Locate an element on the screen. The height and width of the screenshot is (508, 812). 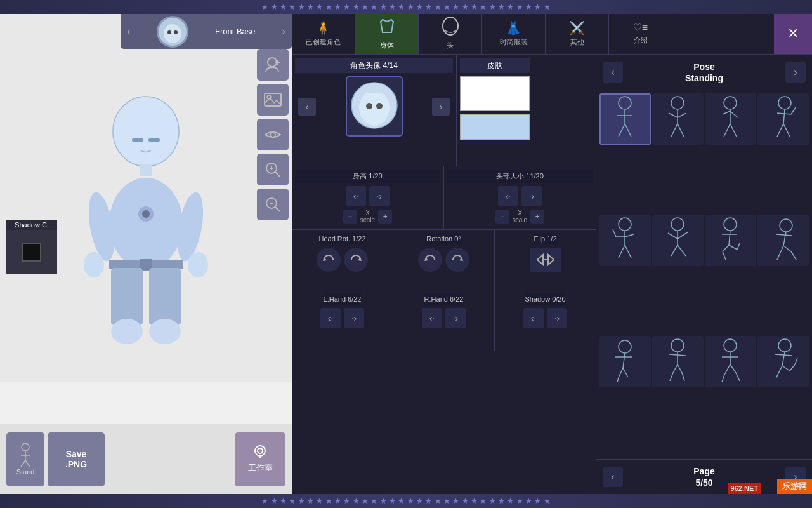
pose-prev-button: ‹ is located at coordinates (613, 72).